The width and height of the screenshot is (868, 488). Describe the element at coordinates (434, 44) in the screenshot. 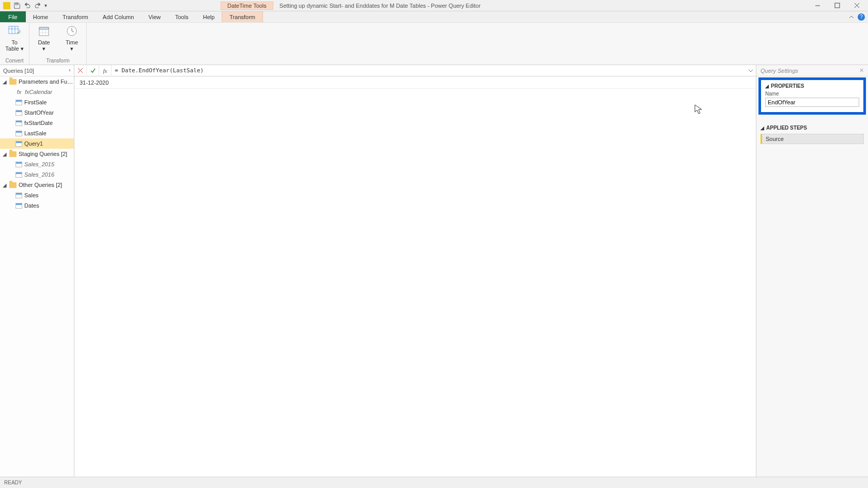

I see `ribbon-body: ToTable ▾ Convert Date▾ Time▾ Transform` at that location.